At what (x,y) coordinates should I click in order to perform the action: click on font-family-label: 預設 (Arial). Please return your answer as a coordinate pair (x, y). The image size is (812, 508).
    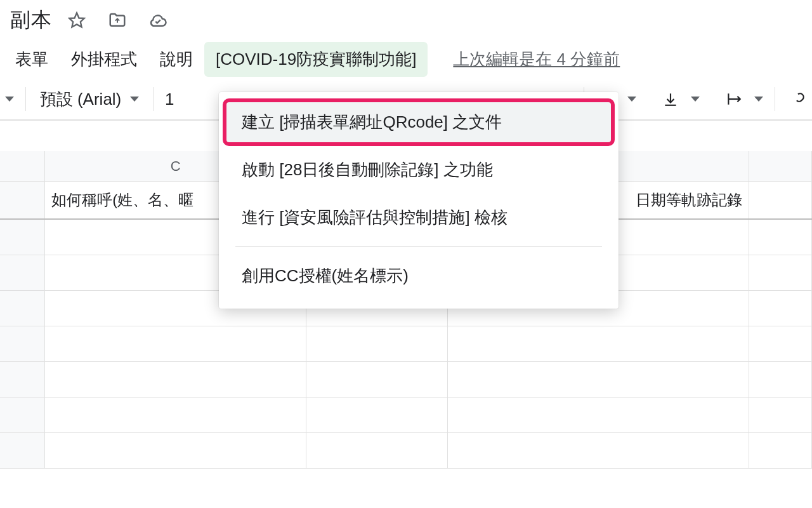
    Looking at the image, I should click on (81, 99).